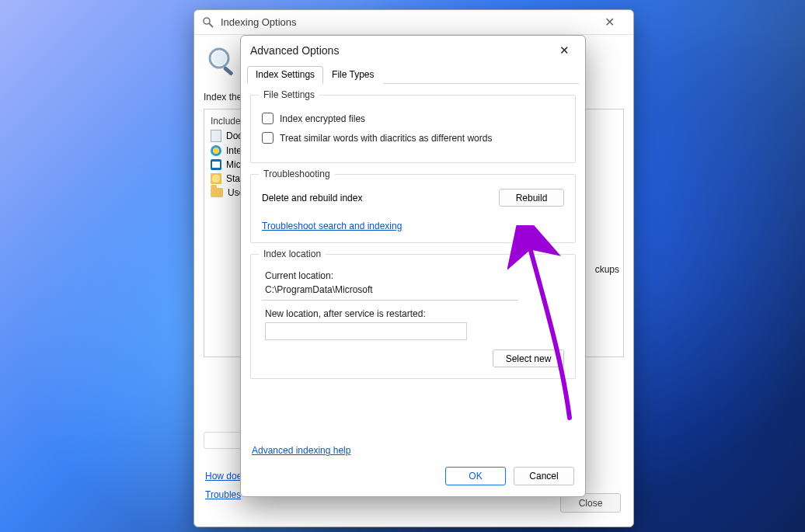  Describe the element at coordinates (413, 75) in the screenshot. I see `tabs: Index Settings File Types` at that location.